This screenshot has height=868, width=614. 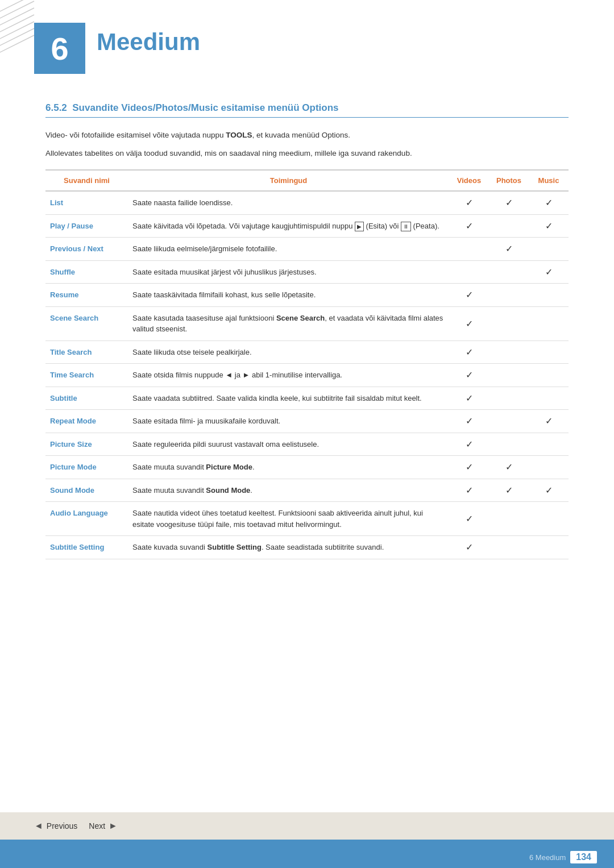 I want to click on row-desc: Saate käivitada või lõpetada. Või vajuta…, so click(x=289, y=226).